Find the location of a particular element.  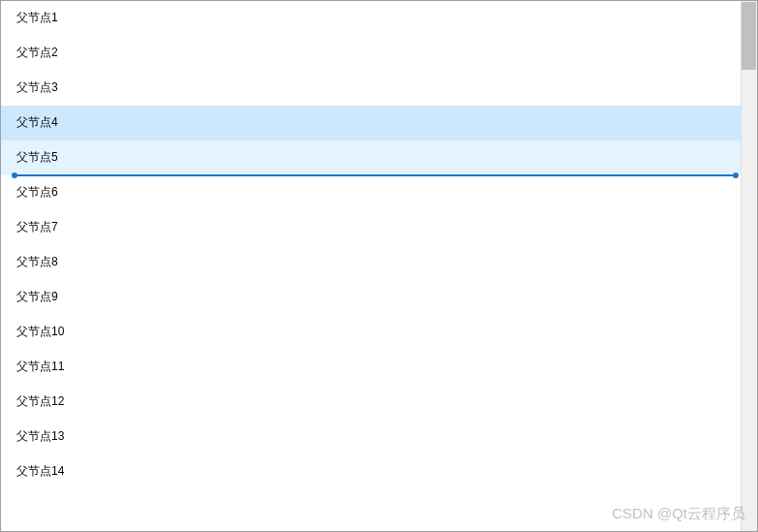

tree-item-label: 父节点1 is located at coordinates (37, 16).